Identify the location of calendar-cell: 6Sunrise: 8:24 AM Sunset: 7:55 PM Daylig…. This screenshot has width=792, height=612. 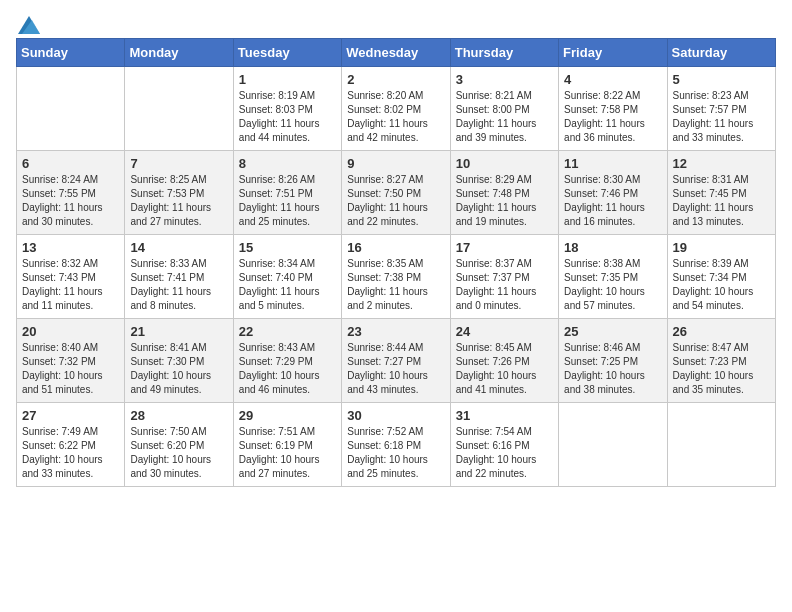
(71, 193).